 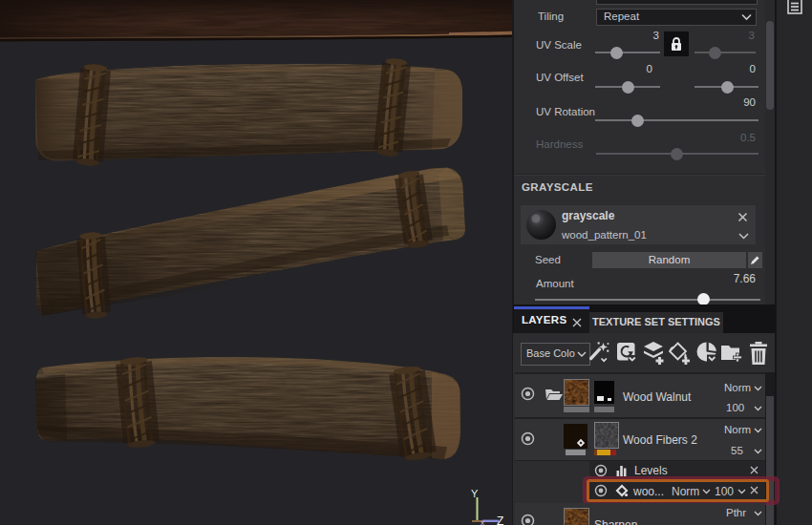 I want to click on svg-text: Z, so click(x=501, y=519).